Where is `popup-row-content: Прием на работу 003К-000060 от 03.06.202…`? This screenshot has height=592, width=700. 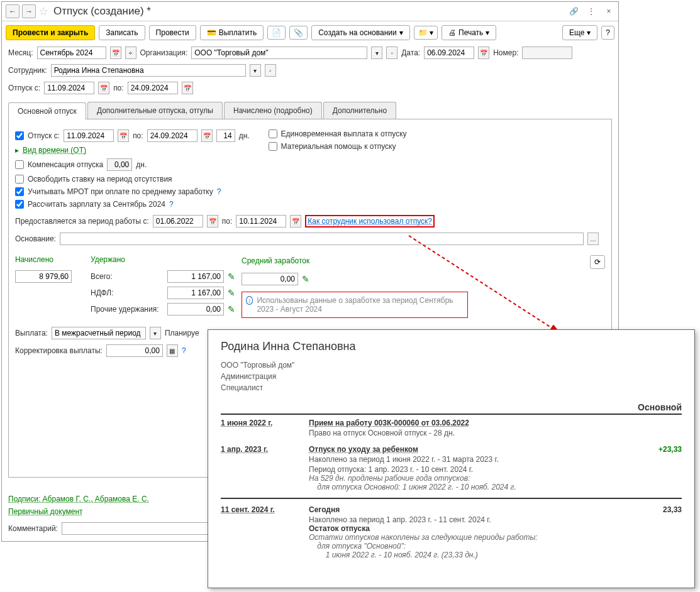 popup-row-content: Прием на работу 003К-000060 от 03.06.202… is located at coordinates (496, 428).